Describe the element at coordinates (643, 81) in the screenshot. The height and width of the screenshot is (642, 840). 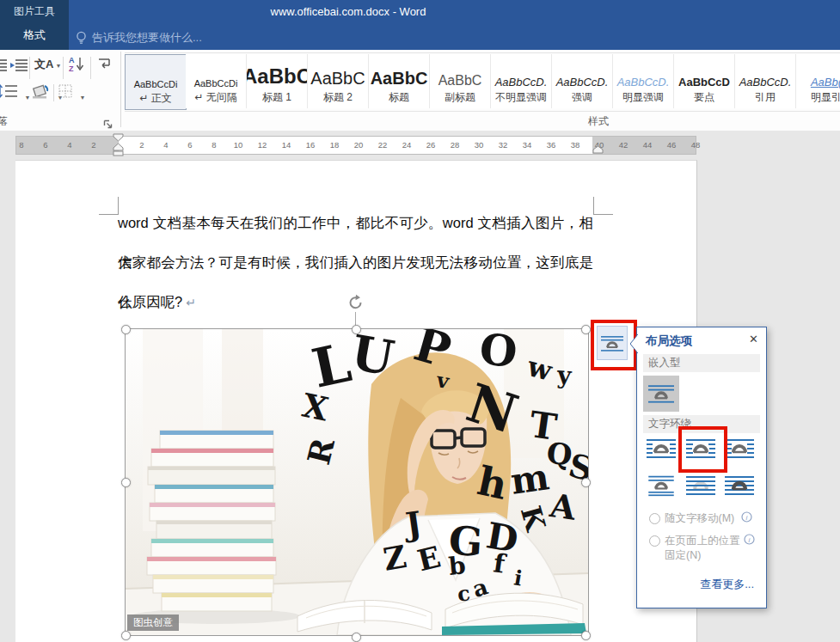
I see `style-tile-8: AaBbCcD.明显强调` at that location.